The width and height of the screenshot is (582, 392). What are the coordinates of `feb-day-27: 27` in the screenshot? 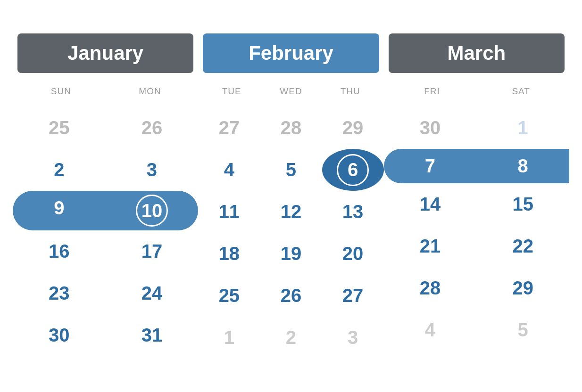 It's located at (353, 296).